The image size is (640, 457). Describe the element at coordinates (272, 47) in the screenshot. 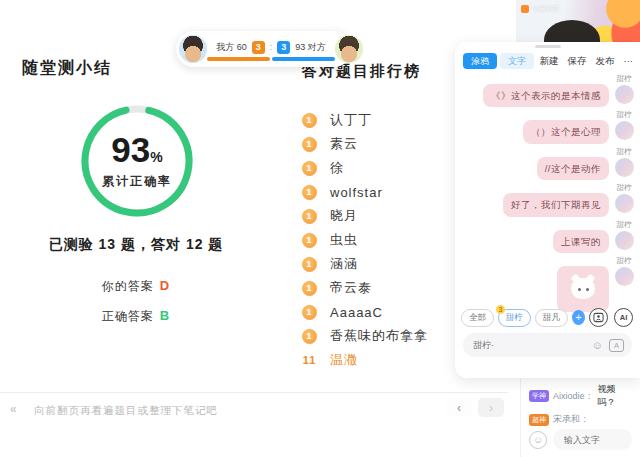

I see `score-colon: :` at that location.